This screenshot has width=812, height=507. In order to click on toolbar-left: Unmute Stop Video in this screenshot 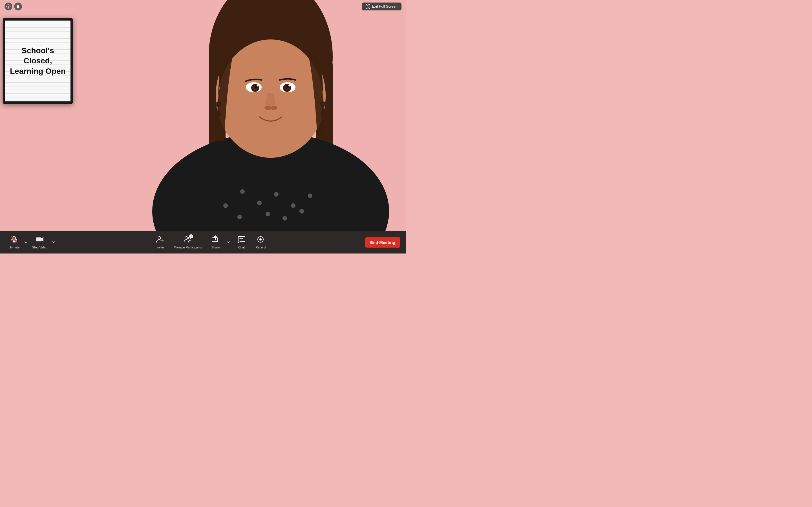, I will do `click(31, 242)`.